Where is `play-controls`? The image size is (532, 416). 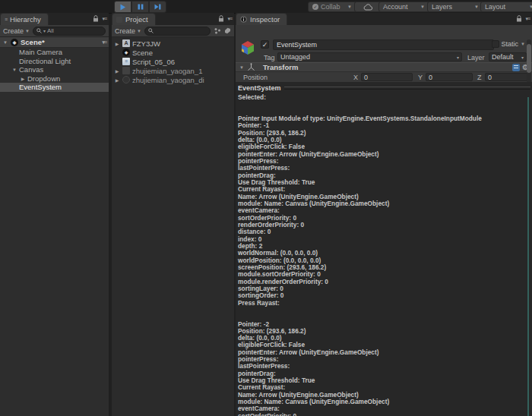
play-controls is located at coordinates (140, 7).